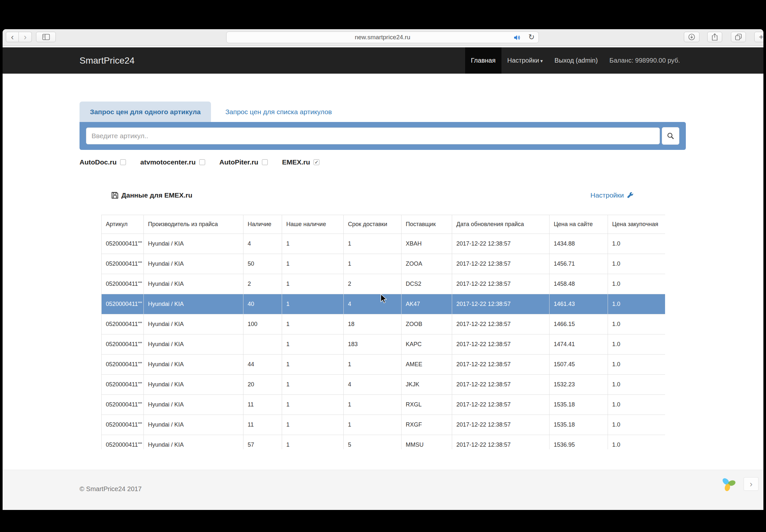 The width and height of the screenshot is (766, 532). What do you see at coordinates (715, 37) in the screenshot?
I see `share-button` at bounding box center [715, 37].